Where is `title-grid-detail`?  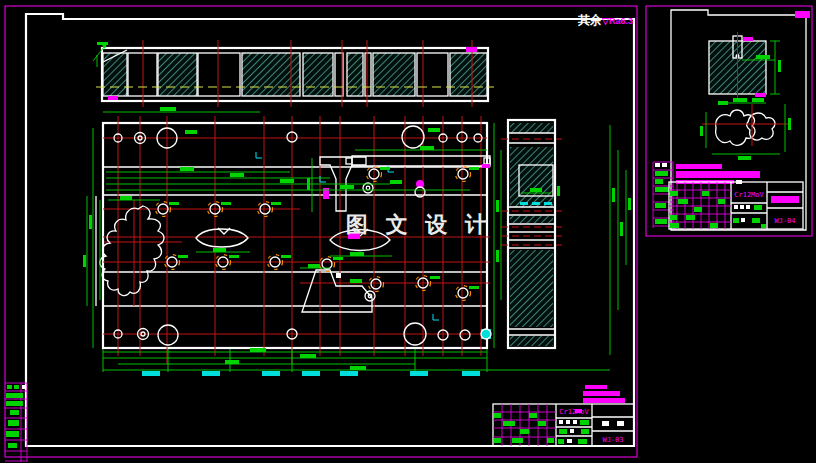 title-grid-detail is located at coordinates (700, 206).